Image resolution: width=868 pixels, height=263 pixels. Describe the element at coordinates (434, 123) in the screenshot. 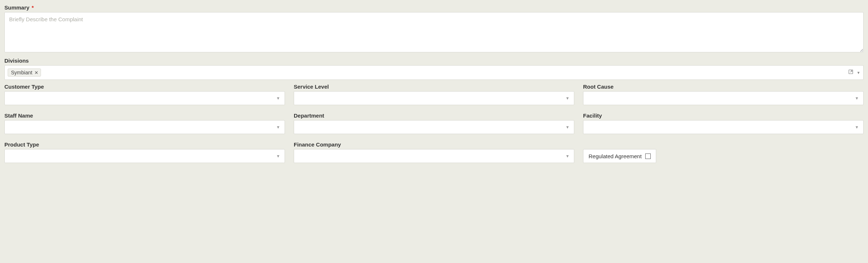

I see `department-field: Department ▼` at that location.